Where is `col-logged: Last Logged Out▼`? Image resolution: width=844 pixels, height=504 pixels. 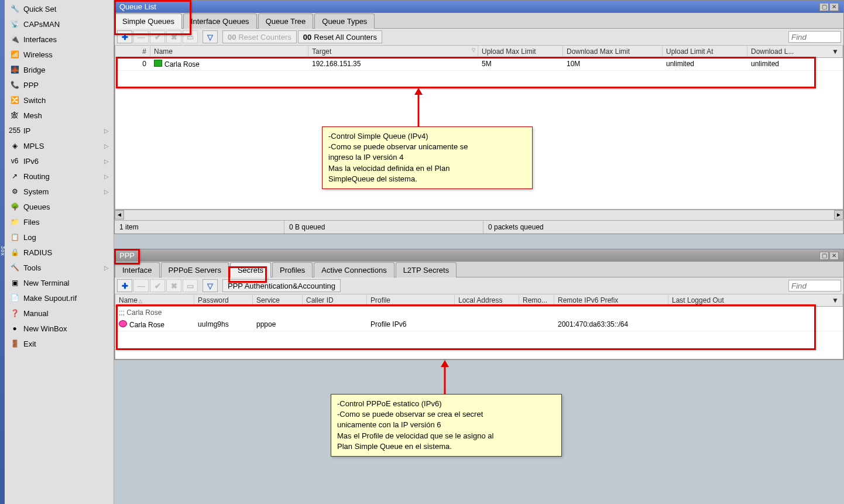
col-logged: Last Logged Out▼ is located at coordinates (756, 300).